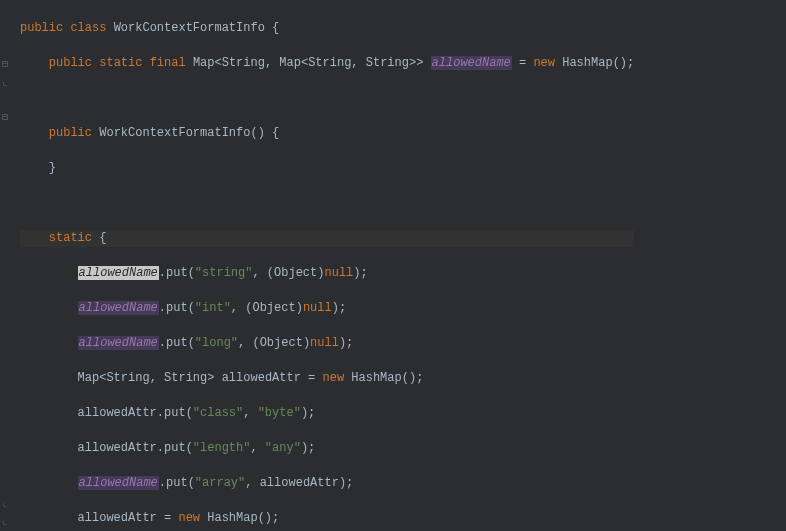 This screenshot has height=531, width=786. What do you see at coordinates (327, 169) in the screenshot?
I see `code-line: }` at bounding box center [327, 169].